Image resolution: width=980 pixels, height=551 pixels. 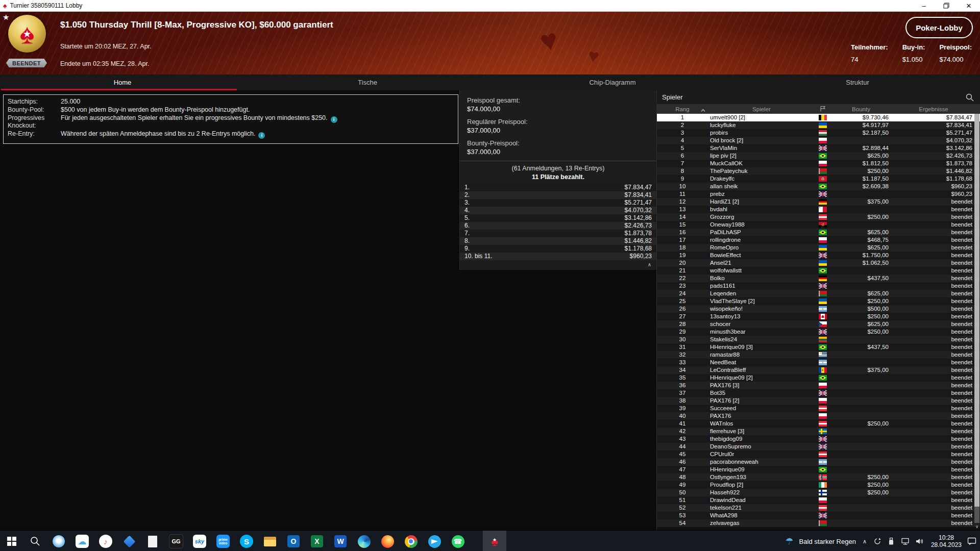 I want to click on taskbar-clock: 10:28 28.04.2023, so click(x=946, y=541).